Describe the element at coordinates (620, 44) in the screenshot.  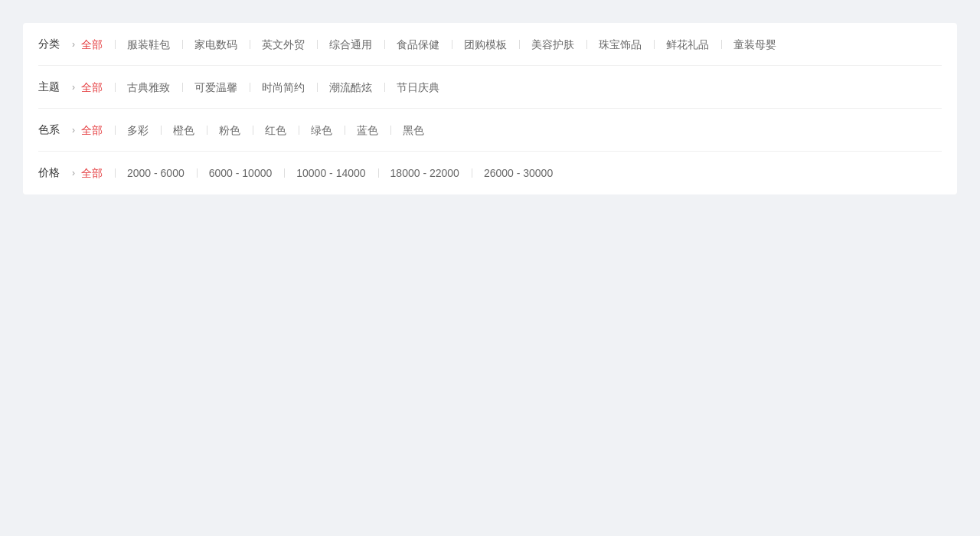
I see `filter-item-category-8: 珠宝饰品` at that location.